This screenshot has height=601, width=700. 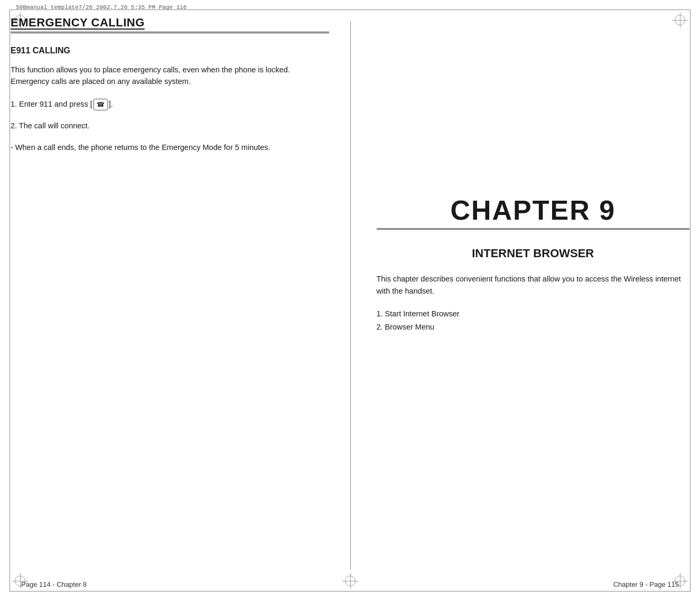 I want to click on footer-right: Chapter 9 - Page 115, so click(x=646, y=584).